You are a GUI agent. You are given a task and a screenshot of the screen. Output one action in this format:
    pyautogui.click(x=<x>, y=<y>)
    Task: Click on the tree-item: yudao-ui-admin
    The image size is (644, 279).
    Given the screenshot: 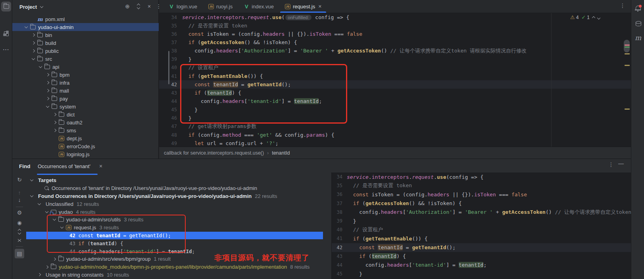 What is the action you would take?
    pyautogui.click(x=86, y=27)
    